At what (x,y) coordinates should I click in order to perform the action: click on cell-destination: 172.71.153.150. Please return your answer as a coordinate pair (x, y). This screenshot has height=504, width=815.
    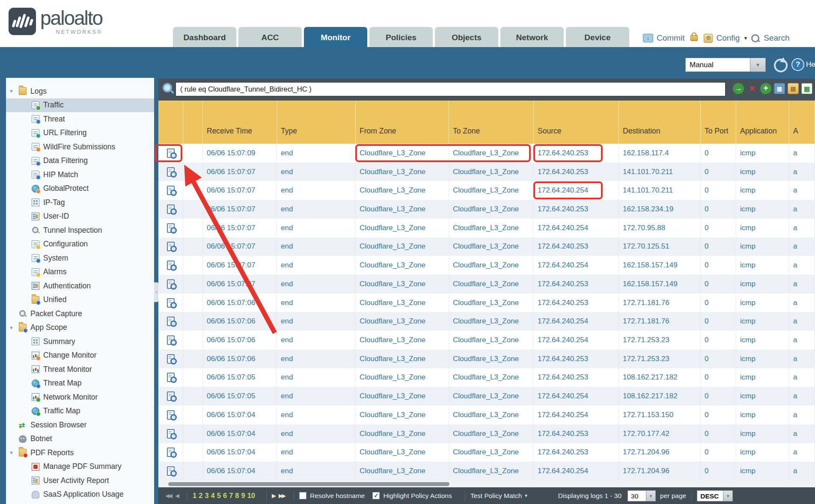
    Looking at the image, I should click on (660, 415).